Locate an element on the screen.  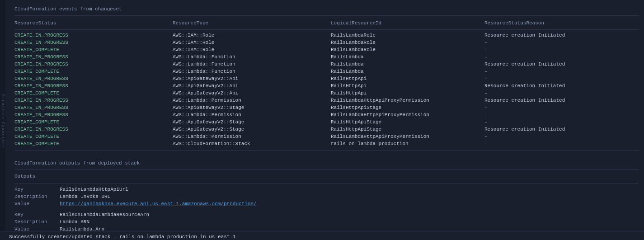
output-desc-value: Lambda ARN is located at coordinates (349, 222).